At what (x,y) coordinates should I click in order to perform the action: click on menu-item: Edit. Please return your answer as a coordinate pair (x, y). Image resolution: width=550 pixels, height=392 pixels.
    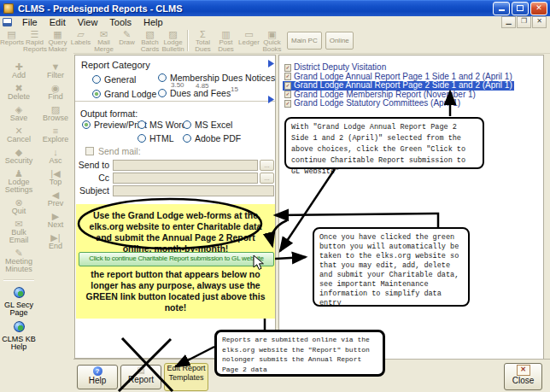
    Looking at the image, I should click on (58, 22).